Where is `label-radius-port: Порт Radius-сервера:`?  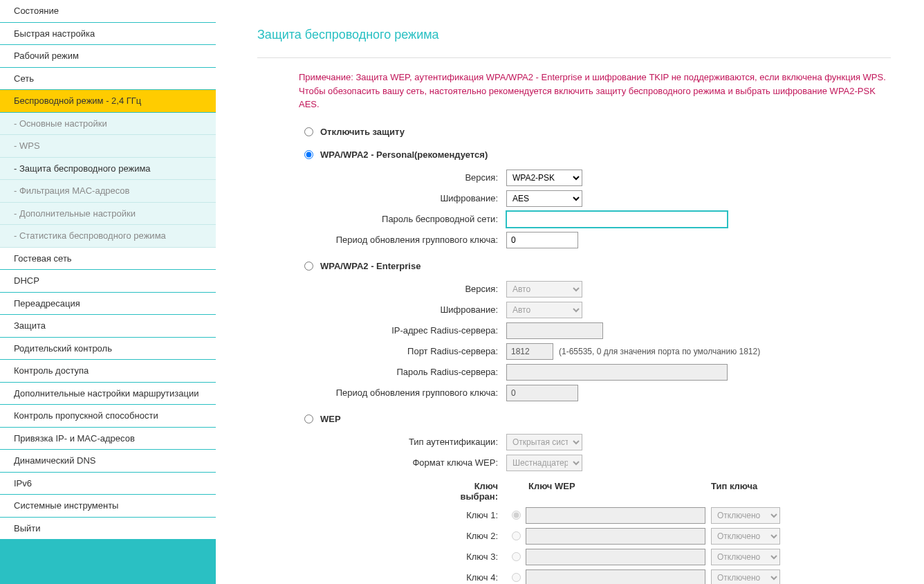
label-radius-port: Порт Radius-сервера: is located at coordinates (382, 352).